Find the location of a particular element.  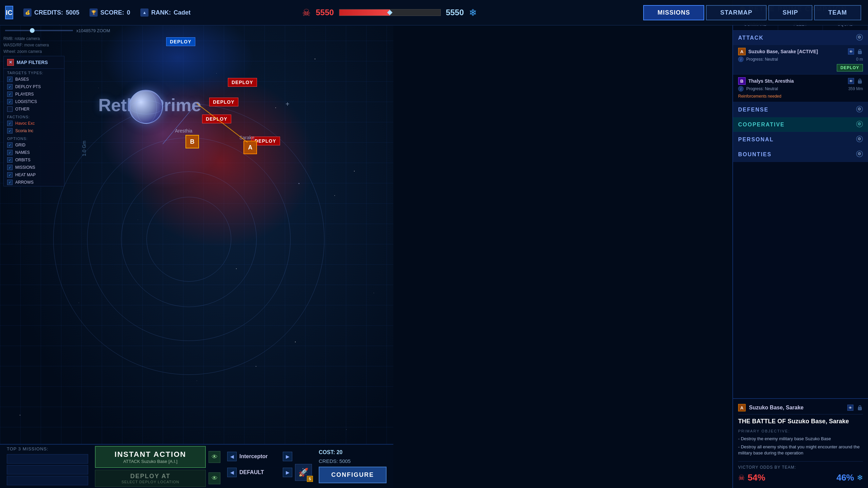

ship-prev-button: ◀ is located at coordinates (232, 456).